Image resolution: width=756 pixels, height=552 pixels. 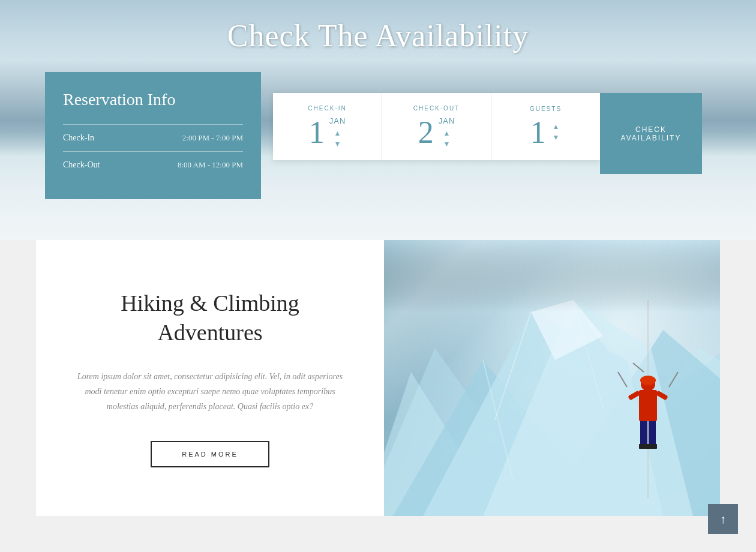 What do you see at coordinates (378, 36) in the screenshot?
I see `hero-title: Check The Availability` at bounding box center [378, 36].